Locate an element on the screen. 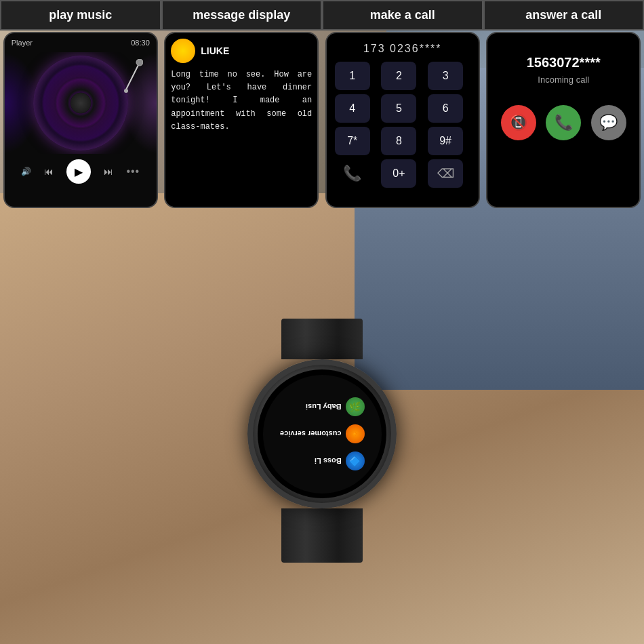 The height and width of the screenshot is (644, 644). message-reply-button: 💬 is located at coordinates (609, 123).